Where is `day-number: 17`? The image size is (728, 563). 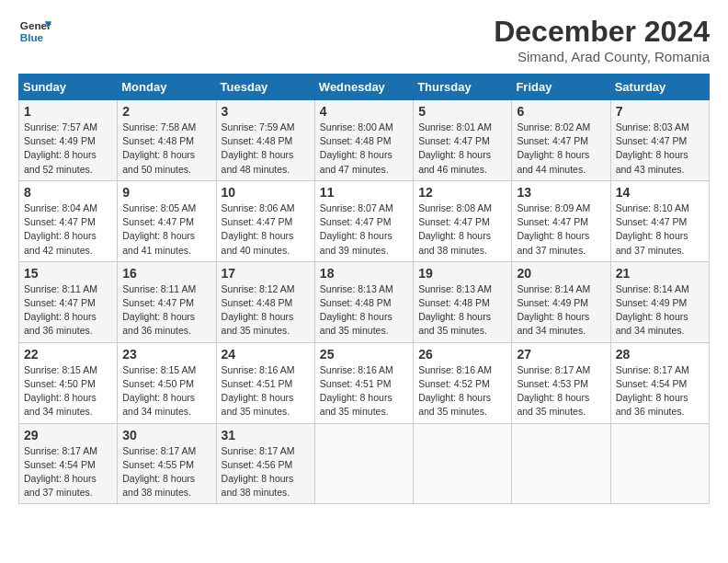
day-number: 17 is located at coordinates (266, 273).